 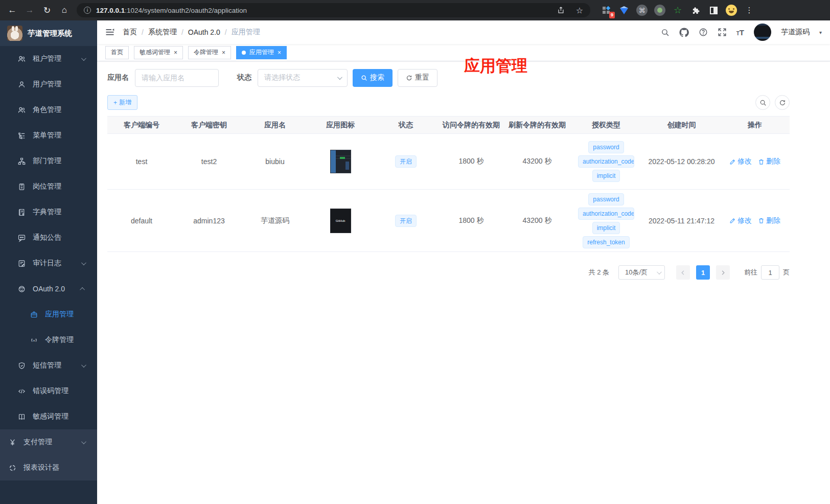 I want to click on tags-view-bar: 首页 敏感词管理 × 令牌管理 × 应用管理 ×, so click(x=464, y=53).